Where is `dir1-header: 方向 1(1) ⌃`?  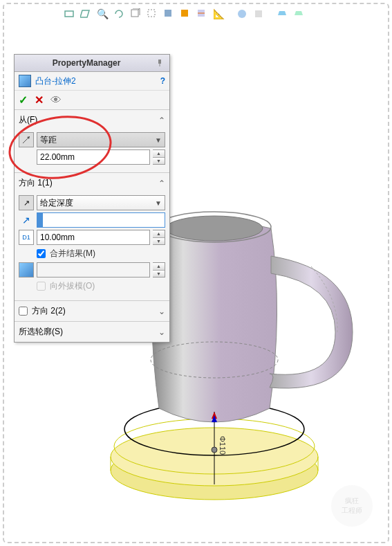
dir1-header: 方向 1(1) ⌃ is located at coordinates (92, 183).